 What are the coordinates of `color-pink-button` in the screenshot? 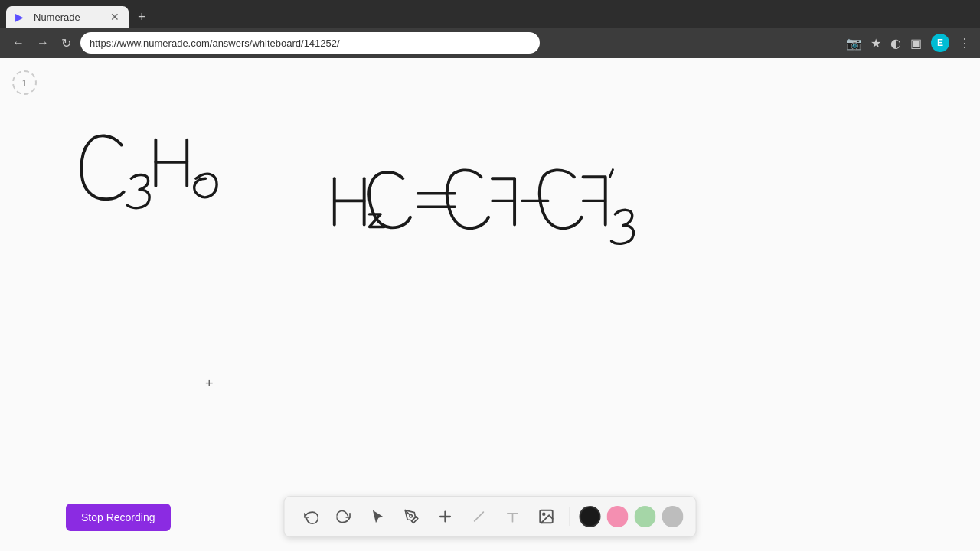 It's located at (618, 517).